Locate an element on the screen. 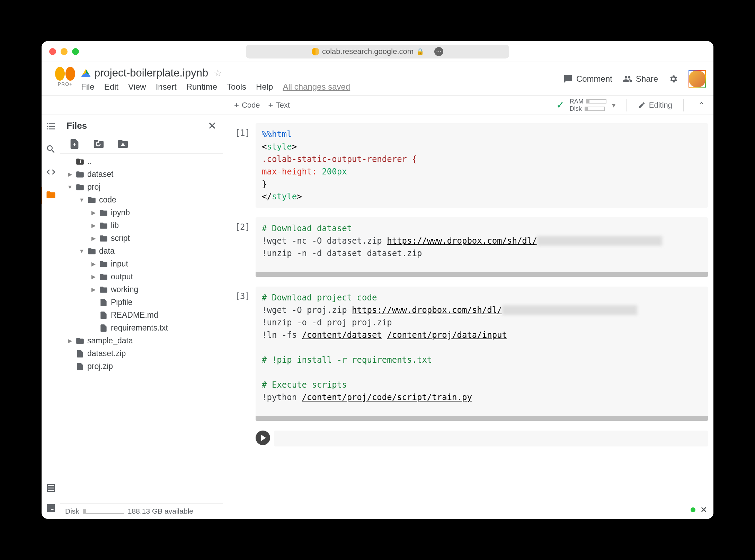 This screenshot has width=755, height=560. check-icon: ✓ is located at coordinates (560, 105).